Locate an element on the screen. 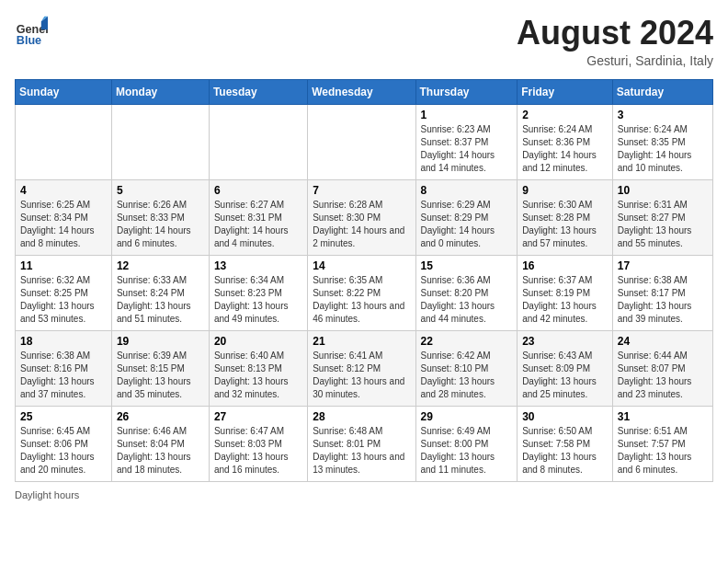 The height and width of the screenshot is (563, 728). day-info: Sunrise: 6:48 AMSunset: 8:01 PMDaylight:… is located at coordinates (361, 451).